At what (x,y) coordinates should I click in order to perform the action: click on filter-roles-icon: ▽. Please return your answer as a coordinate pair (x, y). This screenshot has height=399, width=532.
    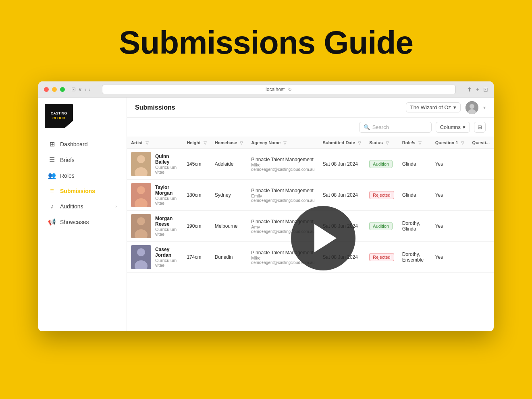
    Looking at the image, I should click on (420, 143).